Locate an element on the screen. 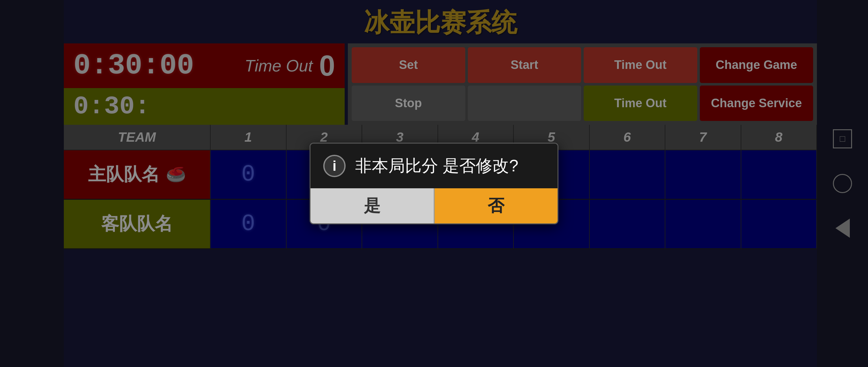  dialog-header: i 非本局比分 是否修改? is located at coordinates (434, 166).